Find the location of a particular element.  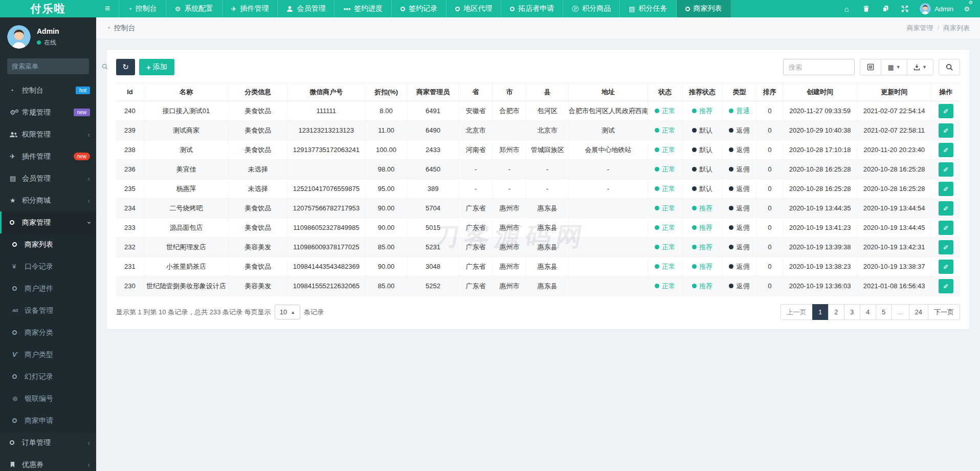

topnav-item-member-manage: 会员管理 is located at coordinates (306, 9).